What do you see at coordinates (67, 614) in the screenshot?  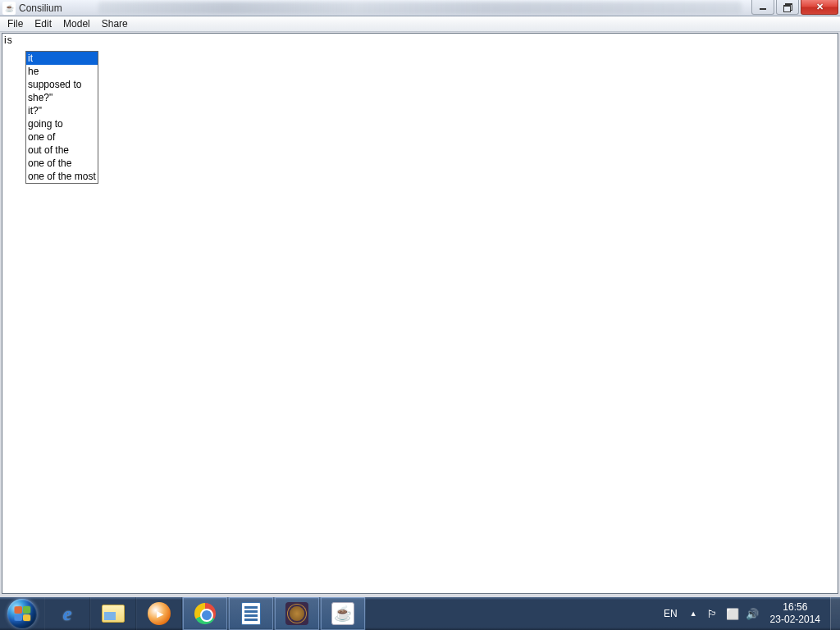 I see `ie-icon: e` at bounding box center [67, 614].